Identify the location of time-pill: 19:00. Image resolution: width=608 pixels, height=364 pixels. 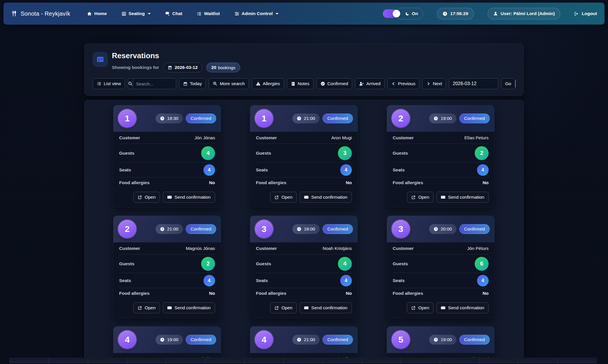
(443, 118).